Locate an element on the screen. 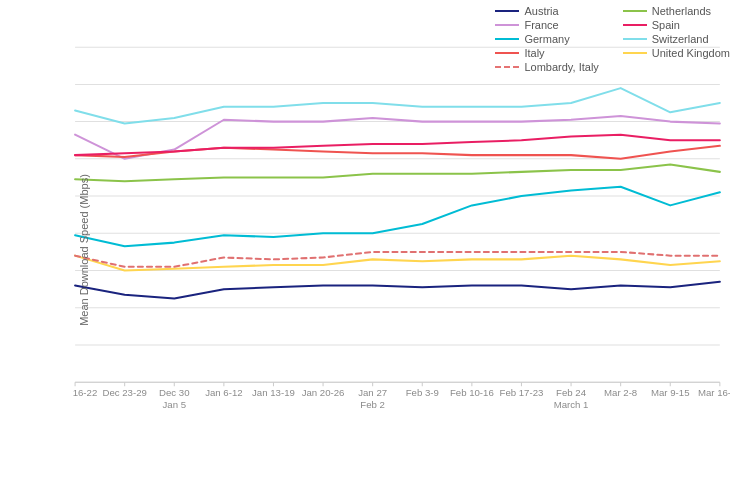 This screenshot has width=750, height=500. legend-germany: Germany is located at coordinates (548, 39).